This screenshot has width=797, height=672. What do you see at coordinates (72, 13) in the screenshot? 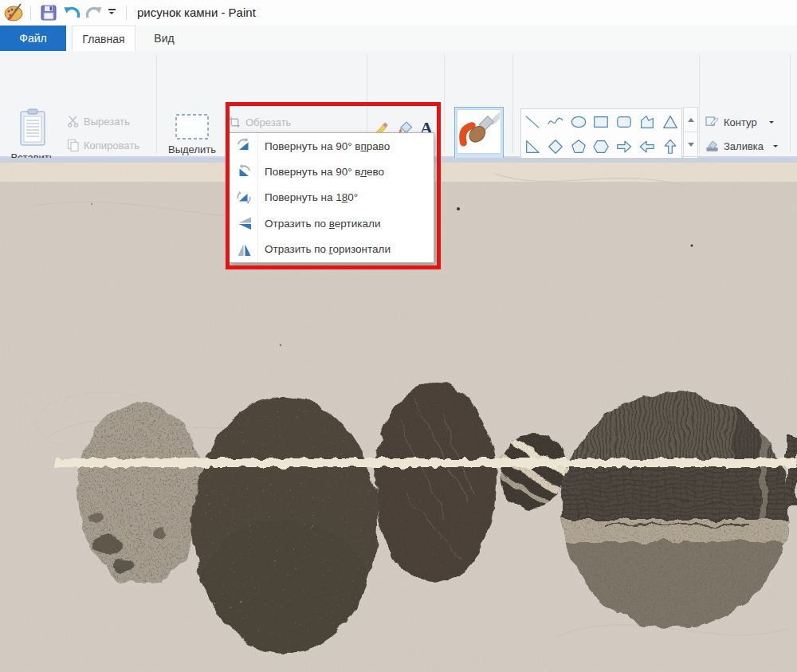
I see `undo-icon` at bounding box center [72, 13].